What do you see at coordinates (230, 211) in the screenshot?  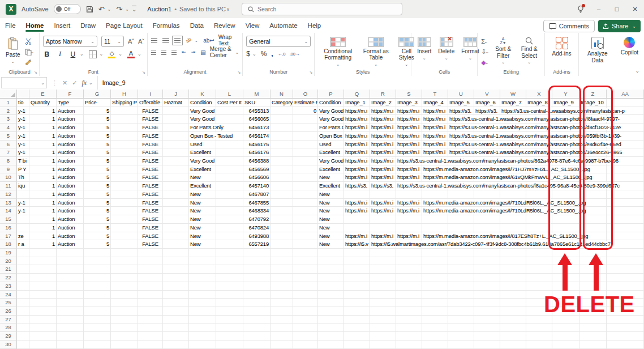 I see `cell-L14` at bounding box center [230, 211].